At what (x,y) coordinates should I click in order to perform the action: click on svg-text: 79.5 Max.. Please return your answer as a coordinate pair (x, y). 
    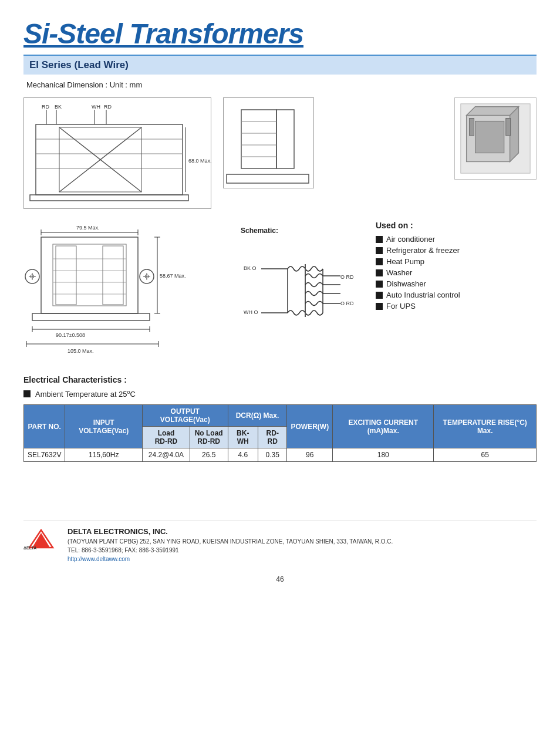
    Looking at the image, I should click on (88, 228).